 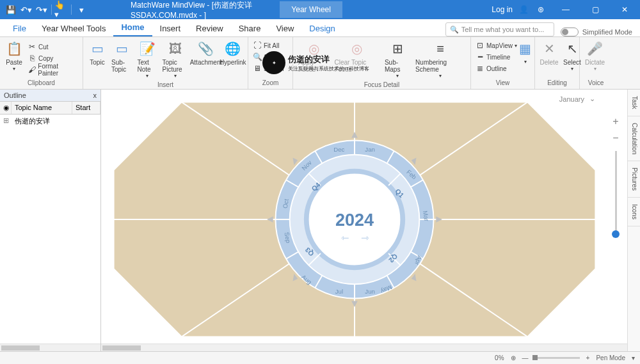 I want to click on mapview-icon: ⊡, so click(x=480, y=45).